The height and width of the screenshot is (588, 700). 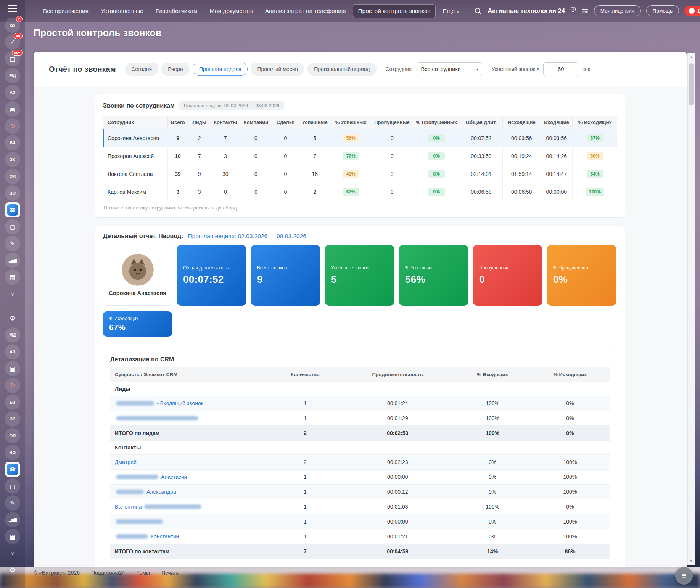 I want to click on employees-panel-title: Звонки по сотрудникам, so click(x=139, y=106).